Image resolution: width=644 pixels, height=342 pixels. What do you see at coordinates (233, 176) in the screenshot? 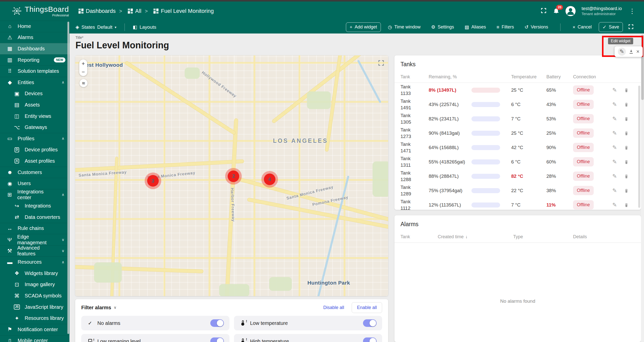
I see `map-cluster-marker: 2` at bounding box center [233, 176].